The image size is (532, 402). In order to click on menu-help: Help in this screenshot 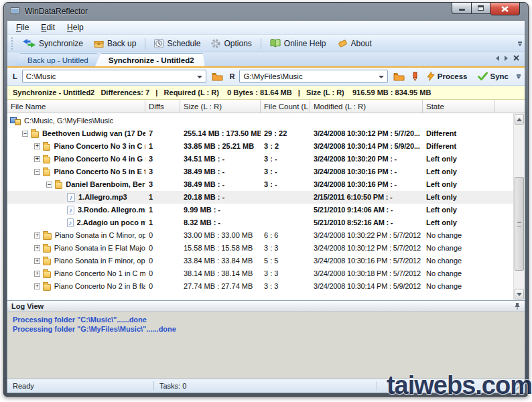, I will do `click(75, 27)`.